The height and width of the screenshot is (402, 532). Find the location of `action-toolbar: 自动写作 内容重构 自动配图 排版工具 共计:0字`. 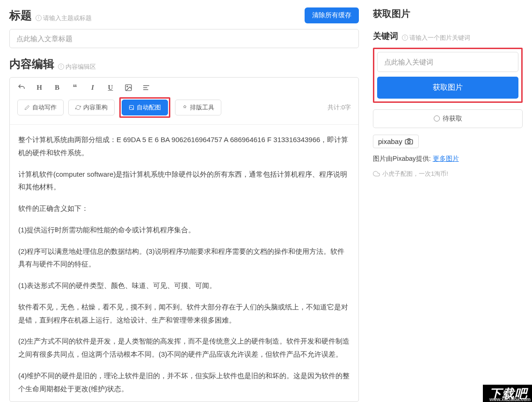

action-toolbar: 自动写作 内容重构 自动配图 排版工具 共计:0字 is located at coordinates (184, 110).